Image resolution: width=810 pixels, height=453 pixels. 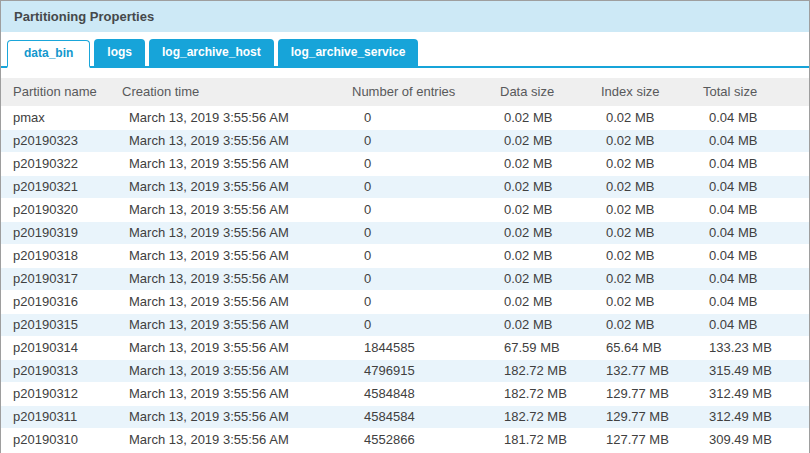 I want to click on tab-data-bin: data_bin, so click(x=48, y=54).